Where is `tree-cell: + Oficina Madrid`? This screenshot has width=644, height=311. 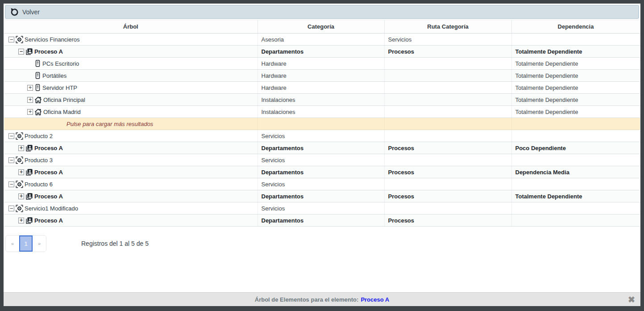
tree-cell: + Oficina Madrid is located at coordinates (131, 112).